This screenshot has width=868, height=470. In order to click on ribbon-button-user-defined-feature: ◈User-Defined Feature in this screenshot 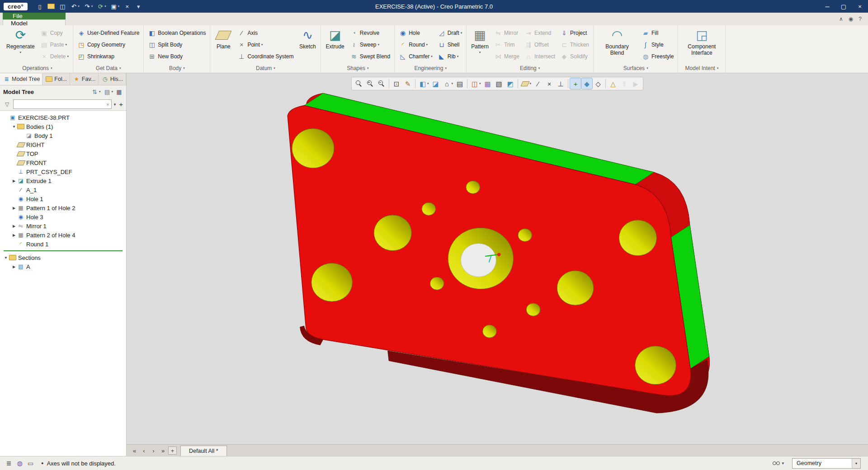, I will do `click(108, 33)`.